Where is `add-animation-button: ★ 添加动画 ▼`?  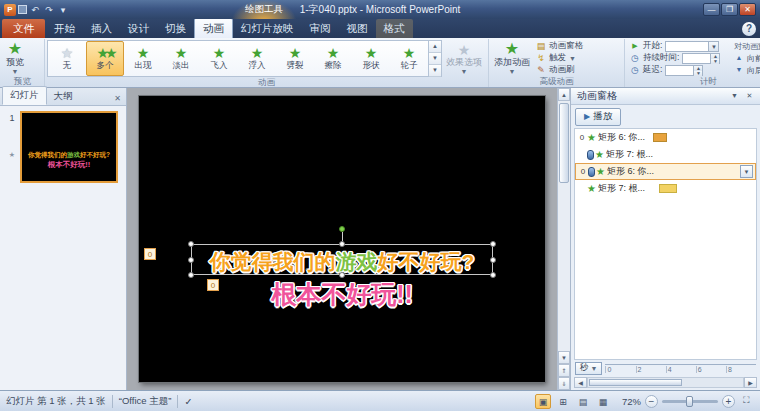 add-animation-button: ★ 添加动画 ▼ is located at coordinates (512, 58).